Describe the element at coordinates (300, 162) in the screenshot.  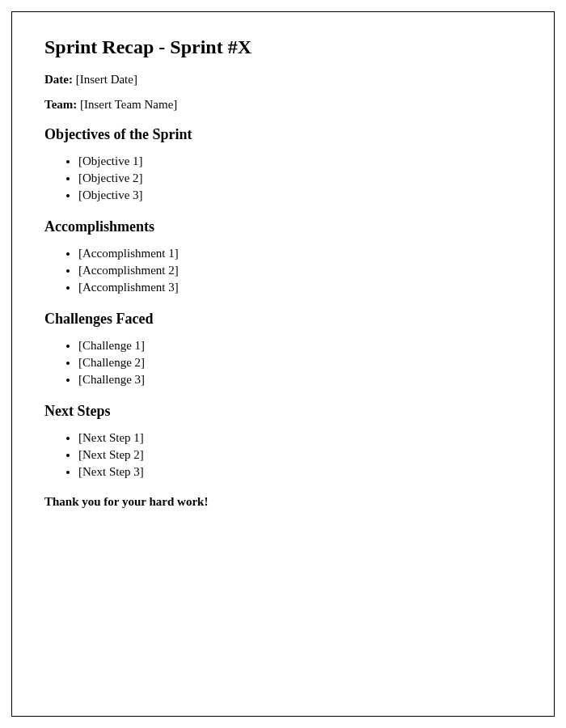
I see `list-item: [Objective 1]` at that location.